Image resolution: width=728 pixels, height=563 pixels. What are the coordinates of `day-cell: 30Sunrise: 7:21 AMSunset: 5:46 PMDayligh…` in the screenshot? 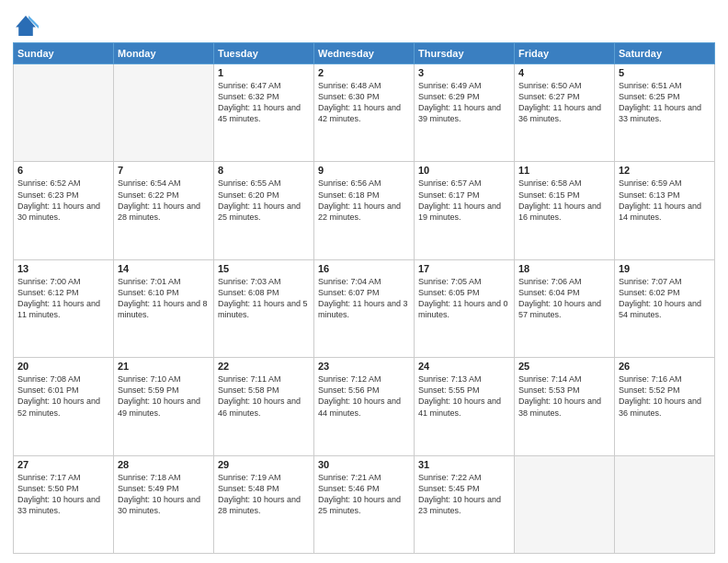 It's located at (364, 504).